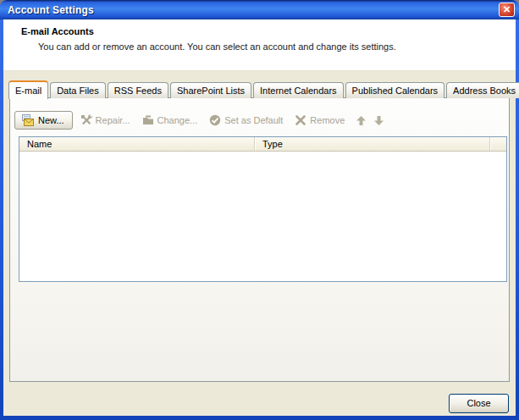 This screenshot has width=519, height=420. Describe the element at coordinates (148, 120) in the screenshot. I see `change-folder-icon` at that location.